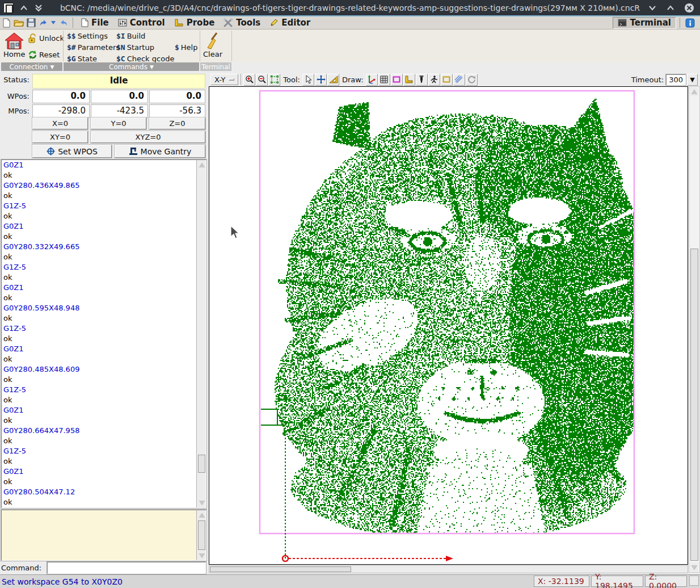  Describe the element at coordinates (372, 79) in the screenshot. I see `draw-axes-button` at that location.